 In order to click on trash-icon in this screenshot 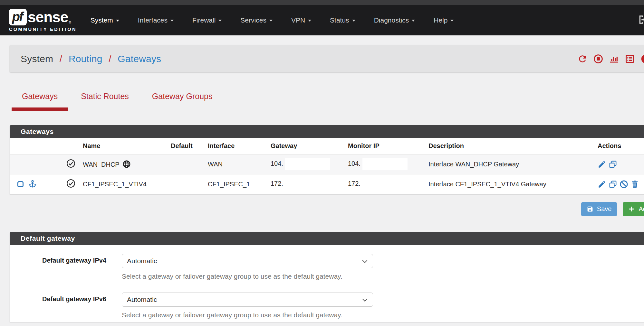, I will do `click(635, 184)`.